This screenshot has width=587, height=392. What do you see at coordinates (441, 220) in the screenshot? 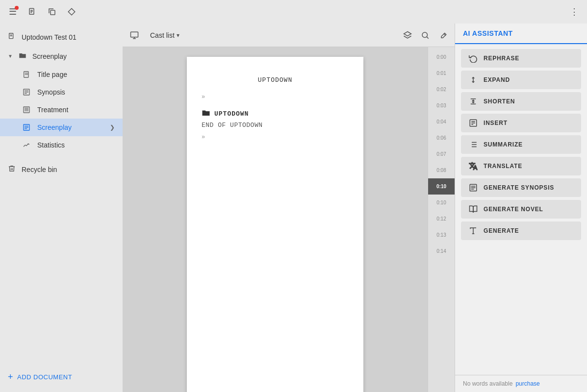
I see `timeline: 0:00 0:01 0:02 0:03 0:04 0:06 0:07 0:08 …` at bounding box center [441, 220].